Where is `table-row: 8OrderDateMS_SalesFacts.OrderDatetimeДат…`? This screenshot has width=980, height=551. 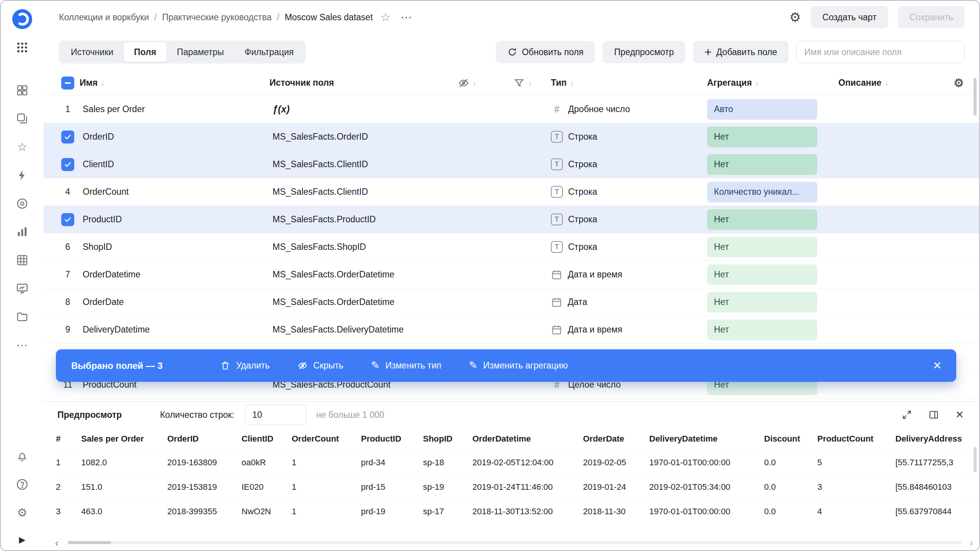 table-row: 8OrderDateMS_SalesFacts.OrderDatetimeДат… is located at coordinates (511, 302).